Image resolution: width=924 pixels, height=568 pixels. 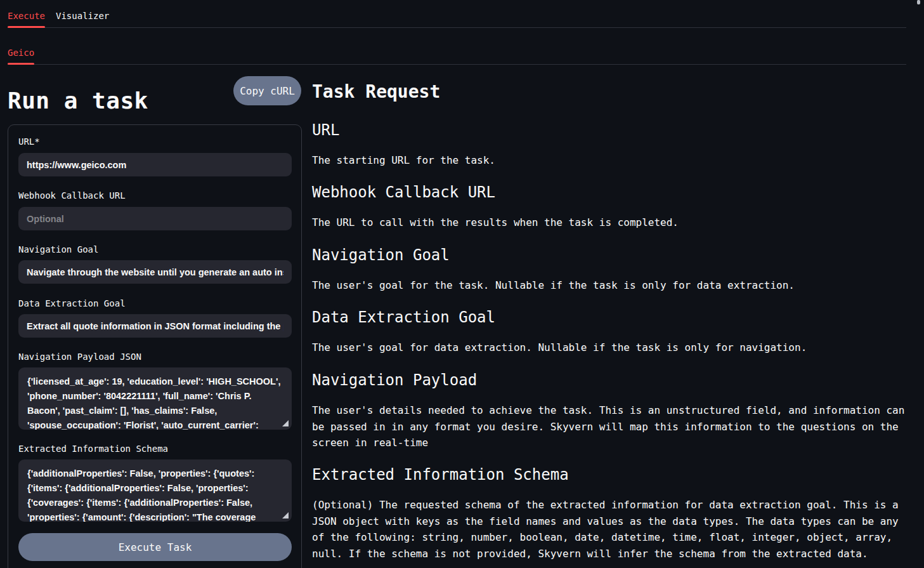 What do you see at coordinates (610, 223) in the screenshot?
I see `doc-body-webhook: The URL to call with the results when th…` at bounding box center [610, 223].